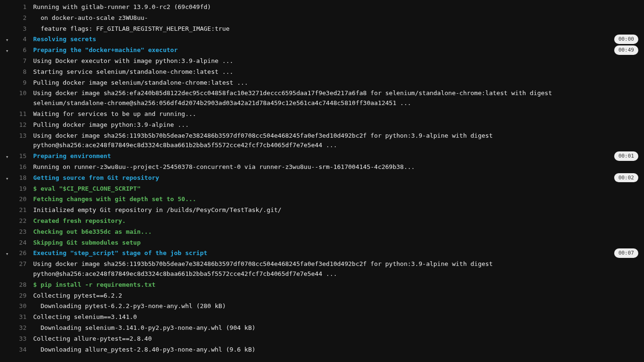  I want to click on log-text: Using docker image sha256:1193b5b70b5dea…, so click(339, 141).